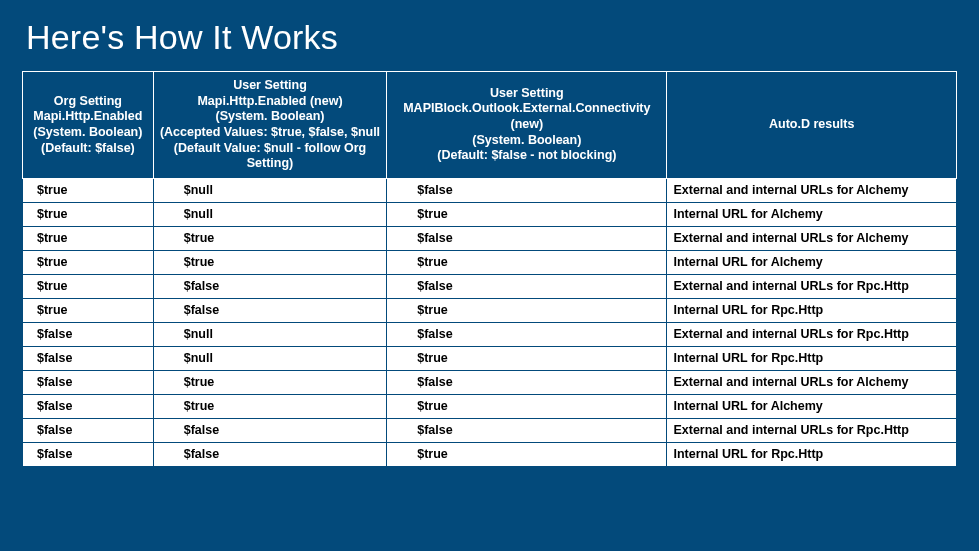 This screenshot has width=979, height=551. What do you see at coordinates (490, 238) in the screenshot?
I see `table-row: $true$true$falseExternal and internal UR…` at bounding box center [490, 238].